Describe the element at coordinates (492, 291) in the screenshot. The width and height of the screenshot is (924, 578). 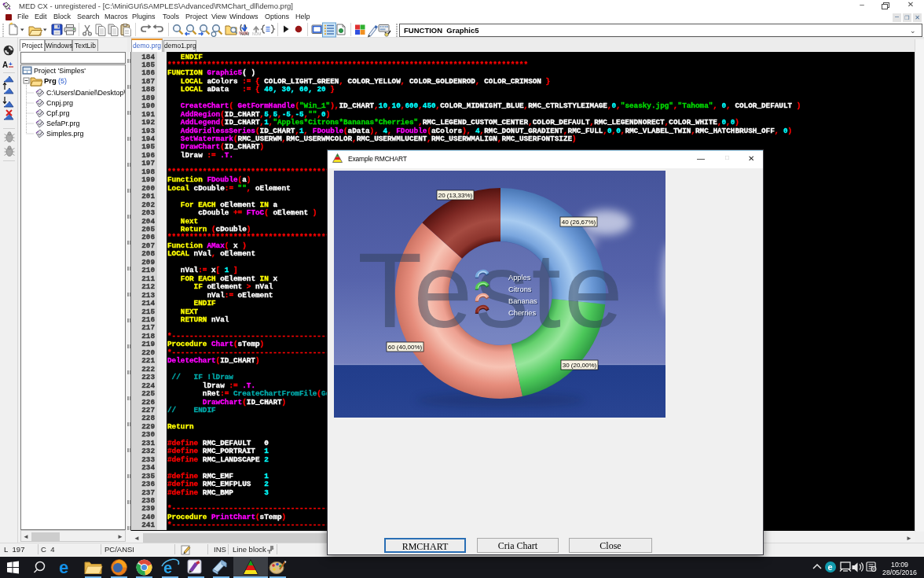
I see `svg-text: Teste` at that location.